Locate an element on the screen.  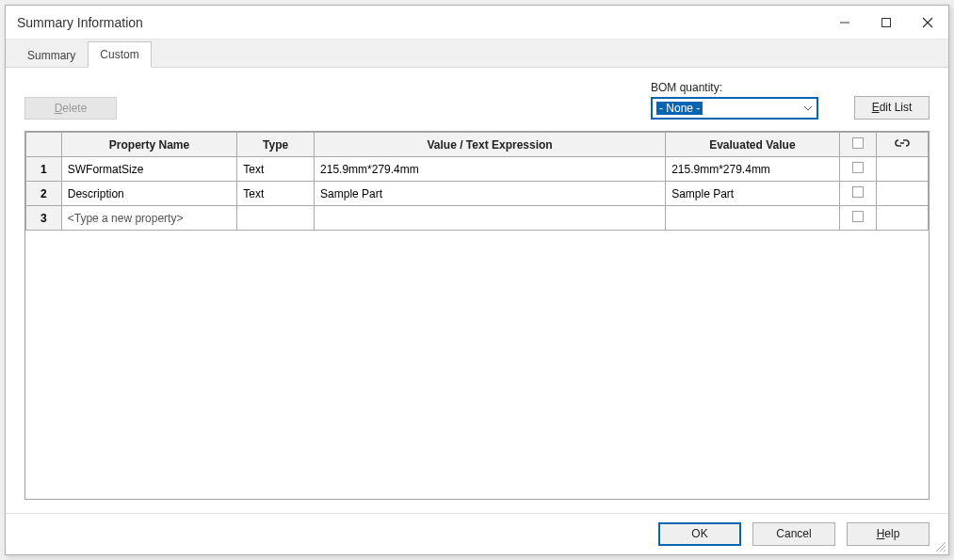
resize-grip-icon is located at coordinates (940, 546).